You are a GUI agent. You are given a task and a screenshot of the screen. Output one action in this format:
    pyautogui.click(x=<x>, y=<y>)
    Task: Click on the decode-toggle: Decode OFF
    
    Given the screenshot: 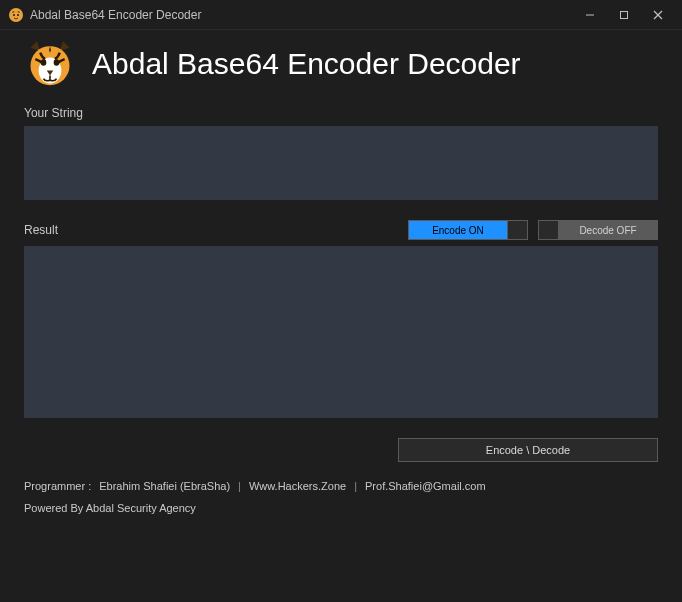 What is the action you would take?
    pyautogui.click(x=598, y=230)
    